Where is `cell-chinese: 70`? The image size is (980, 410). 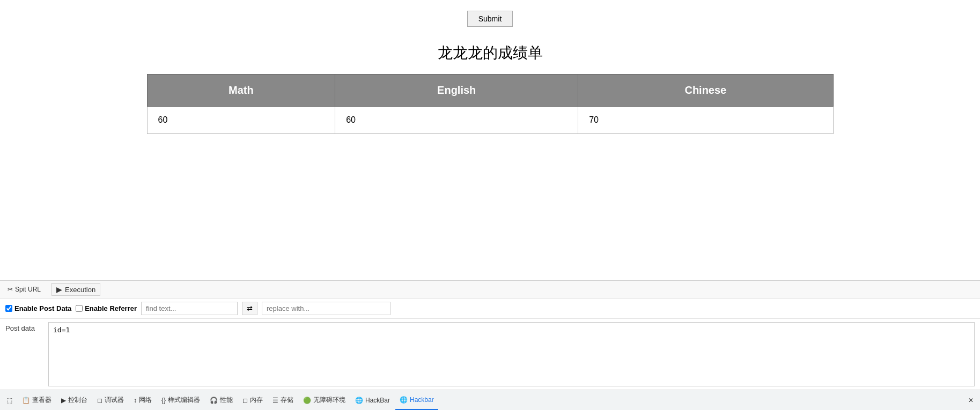 cell-chinese: 70 is located at coordinates (706, 120).